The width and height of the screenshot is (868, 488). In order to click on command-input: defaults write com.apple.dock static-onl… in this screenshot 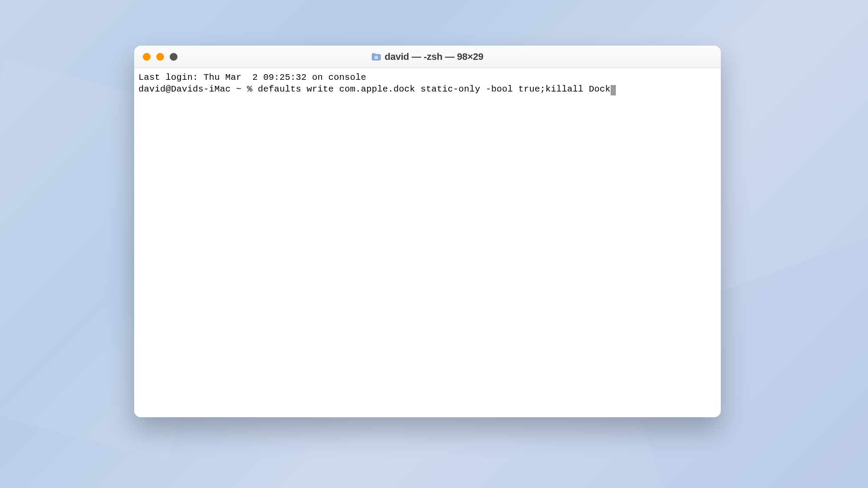, I will do `click(434, 89)`.